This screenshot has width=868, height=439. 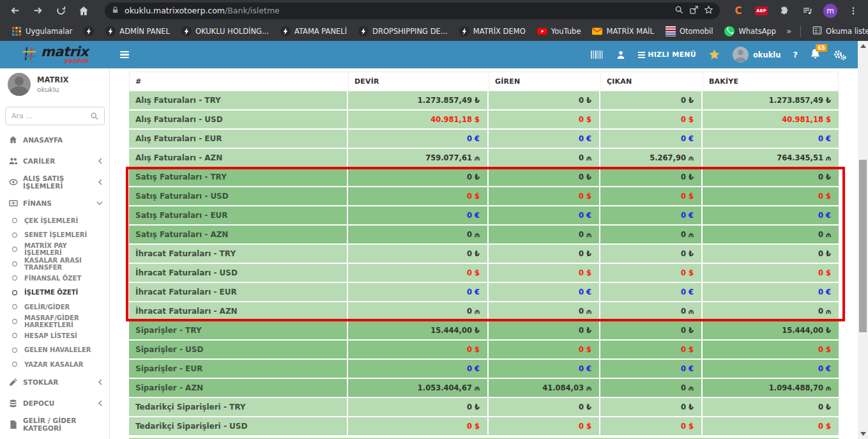 What do you see at coordinates (484, 139) in the screenshot?
I see `table-row-alis-faturalari-eur: Alış Faturaları - EUR0 €0 €0 €0 €` at bounding box center [484, 139].